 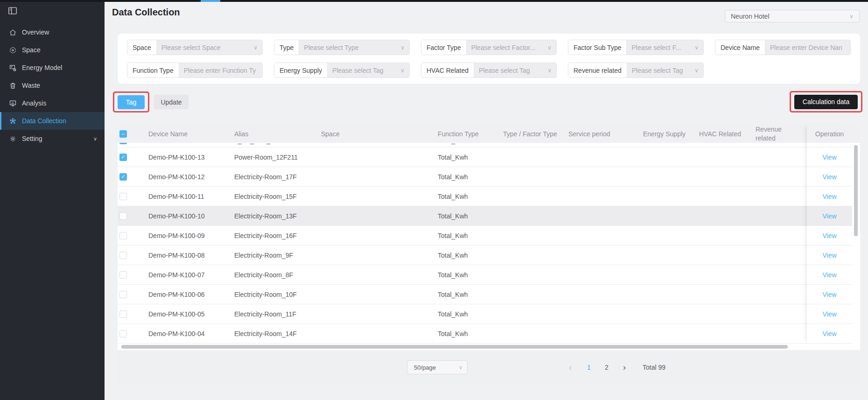 What do you see at coordinates (13, 104) in the screenshot?
I see `analysis-icon` at bounding box center [13, 104].